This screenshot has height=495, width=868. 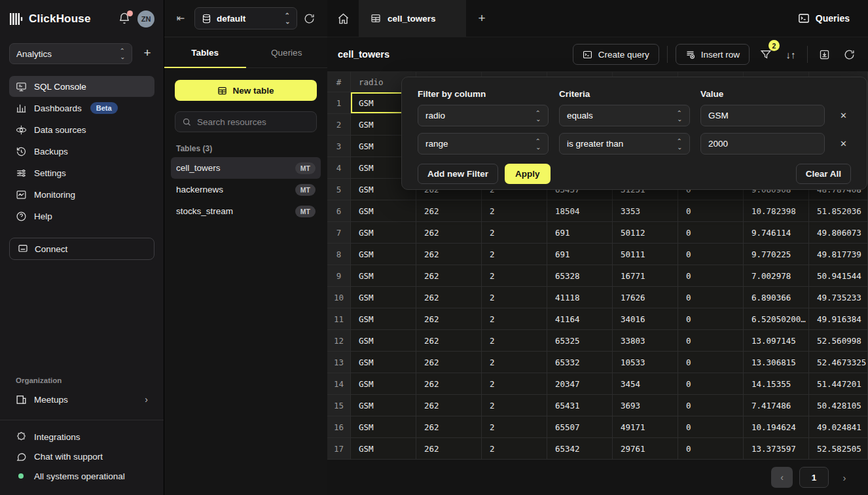 What do you see at coordinates (580, 211) in the screenshot?
I see `table-cell: 18504` at bounding box center [580, 211].